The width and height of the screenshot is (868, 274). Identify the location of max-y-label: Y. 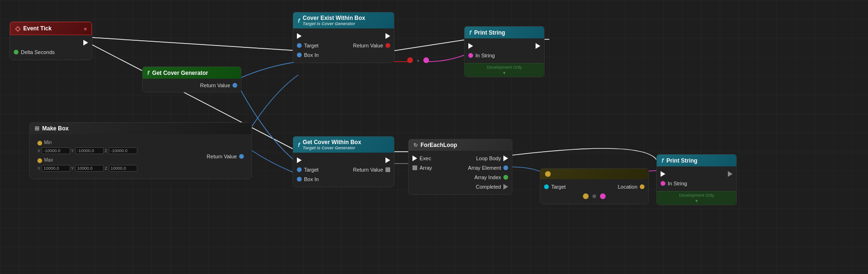
(72, 168).